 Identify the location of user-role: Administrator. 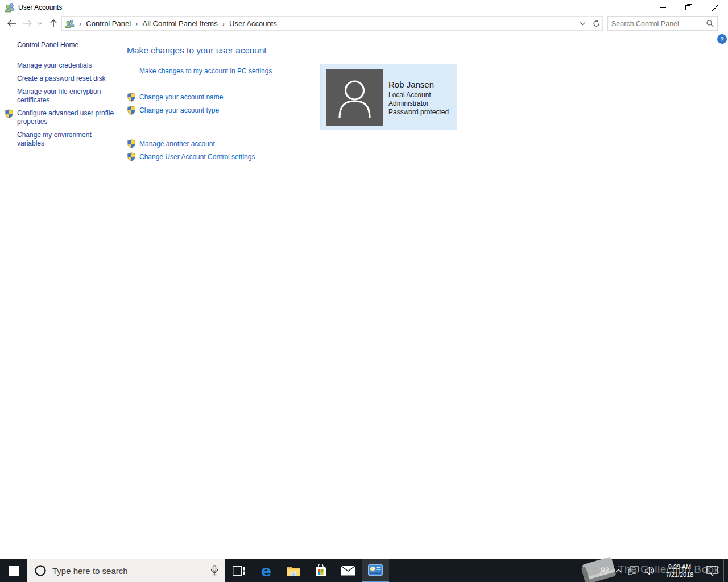
(419, 103).